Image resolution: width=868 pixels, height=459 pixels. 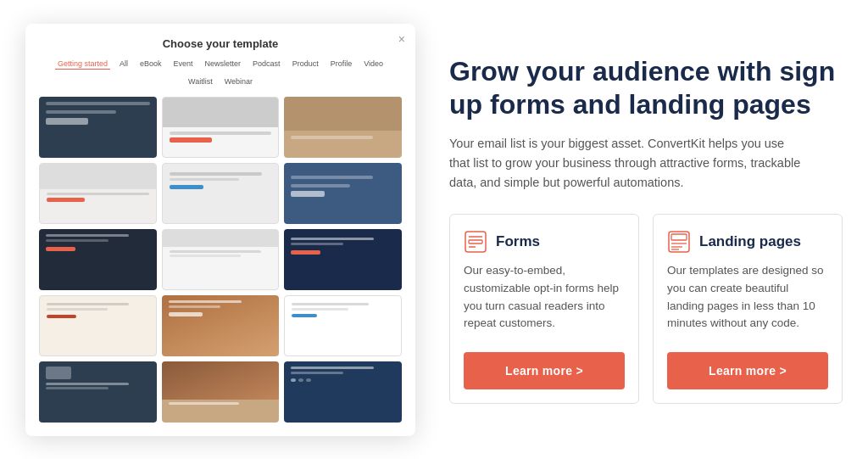 What do you see at coordinates (750, 242) in the screenshot?
I see `landing-pages-card-title: Landing pages` at bounding box center [750, 242].